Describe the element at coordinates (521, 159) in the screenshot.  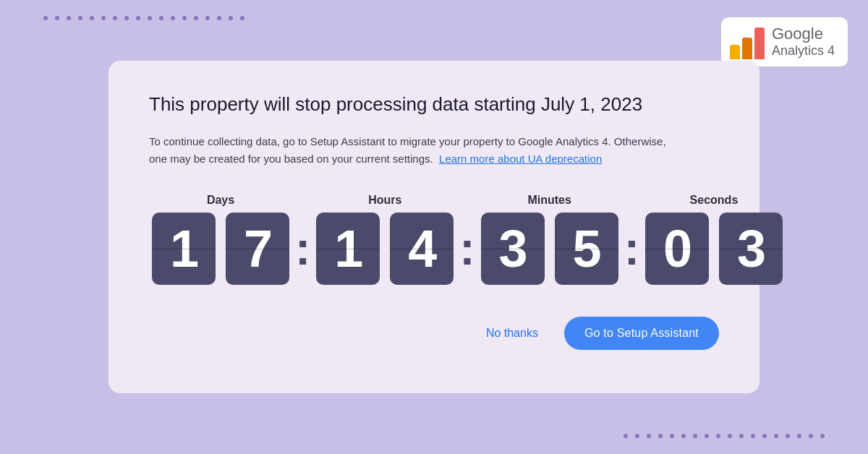
I see `learn-more-link: Learn more about UA deprecation` at that location.